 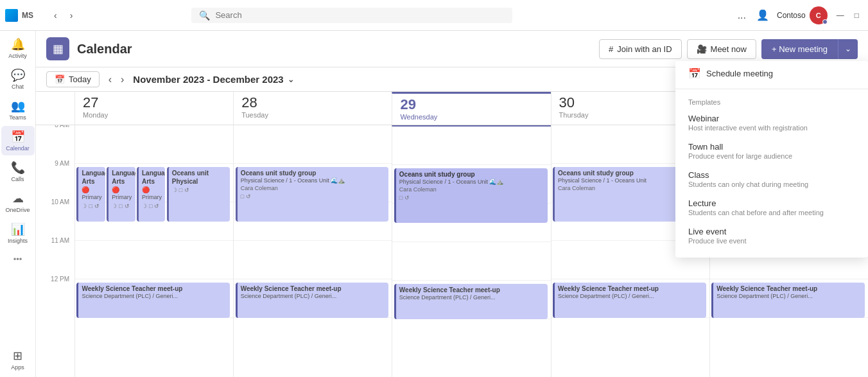 What do you see at coordinates (799, 15) in the screenshot?
I see `top-right-area: ... 👤 Contoso C — □` at bounding box center [799, 15].